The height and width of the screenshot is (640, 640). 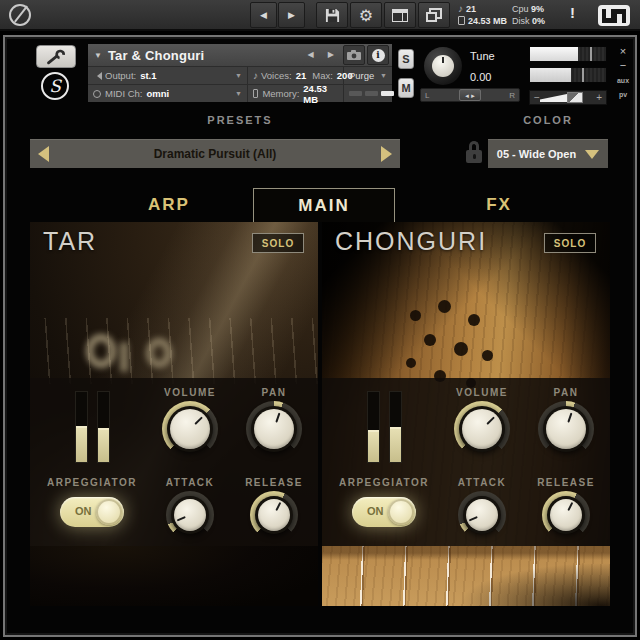 I want to click on info-icon: i, so click(x=378, y=56).